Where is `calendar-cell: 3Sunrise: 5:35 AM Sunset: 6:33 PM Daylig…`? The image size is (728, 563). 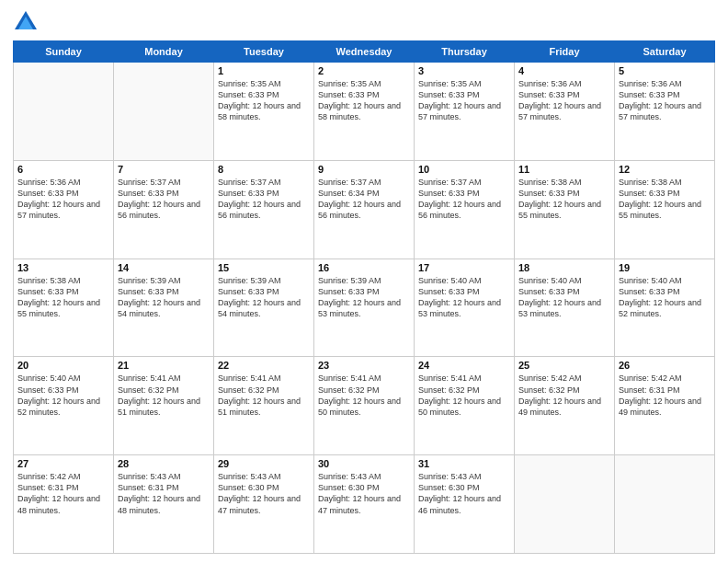
calendar-cell: 3Sunrise: 5:35 AM Sunset: 6:33 PM Daylig… is located at coordinates (465, 112).